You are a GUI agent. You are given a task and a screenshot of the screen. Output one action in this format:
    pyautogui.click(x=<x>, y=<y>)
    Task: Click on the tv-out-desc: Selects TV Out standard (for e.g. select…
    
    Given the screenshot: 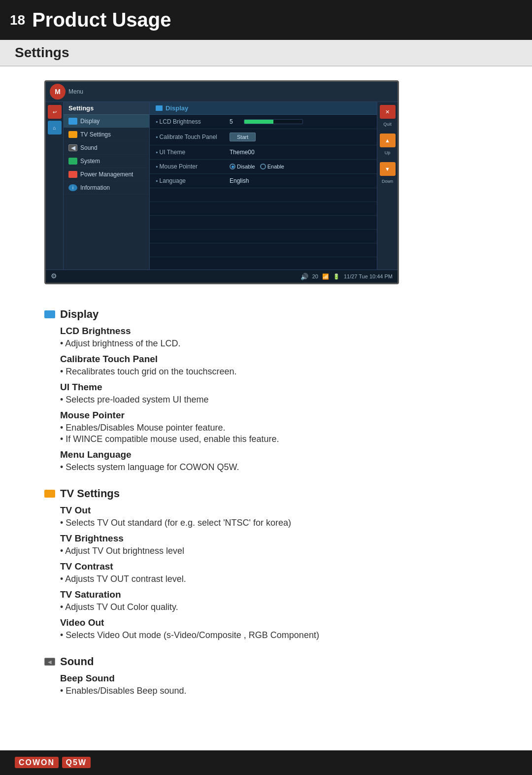 What is the action you would take?
    pyautogui.click(x=274, y=523)
    